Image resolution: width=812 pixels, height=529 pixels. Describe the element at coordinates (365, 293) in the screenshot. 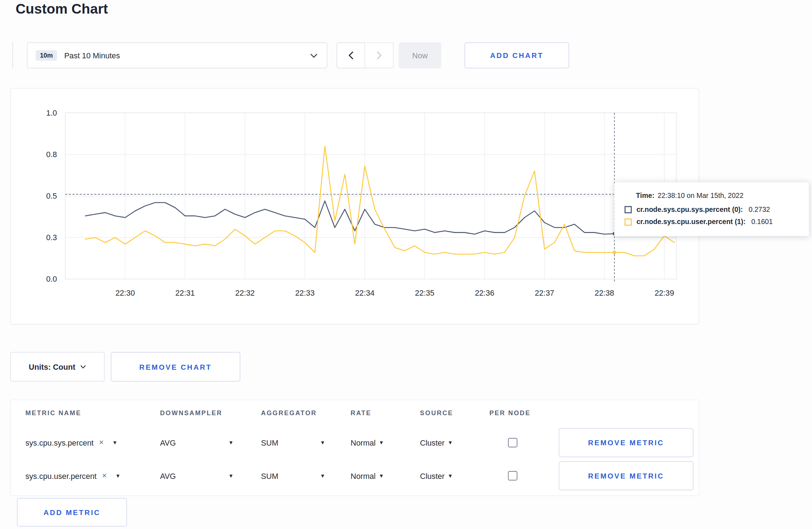

I see `x-axis-tick: 22:34` at that location.